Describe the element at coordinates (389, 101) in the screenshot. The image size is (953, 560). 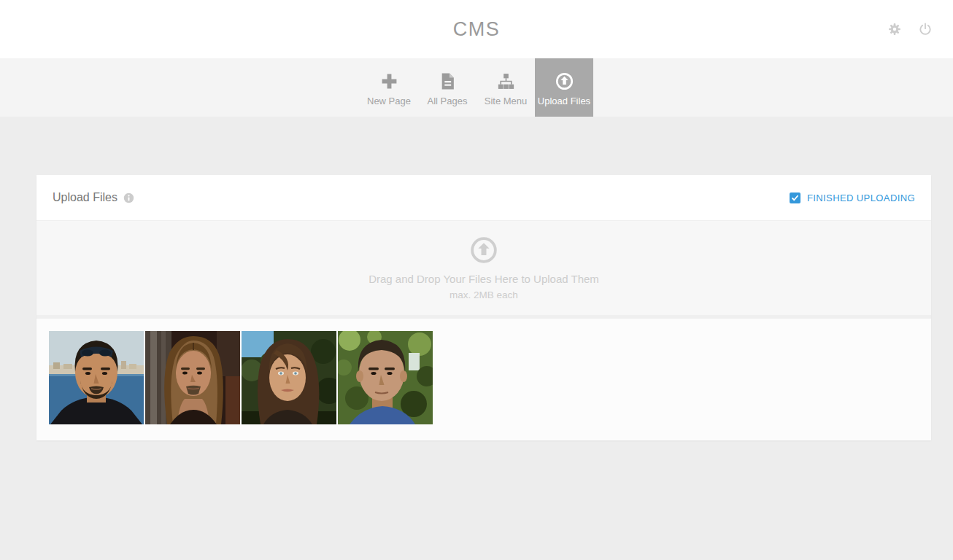
I see `nav-label: New Page` at that location.